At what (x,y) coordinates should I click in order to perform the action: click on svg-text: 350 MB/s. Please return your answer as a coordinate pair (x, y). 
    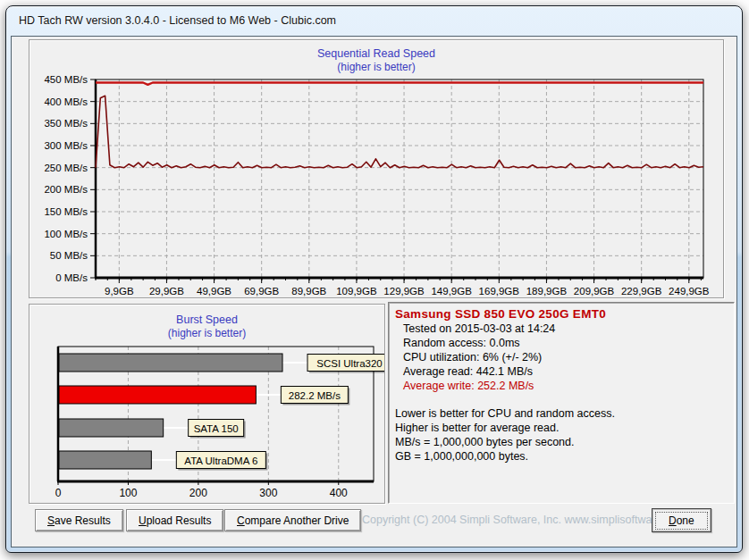
    Looking at the image, I should click on (66, 123).